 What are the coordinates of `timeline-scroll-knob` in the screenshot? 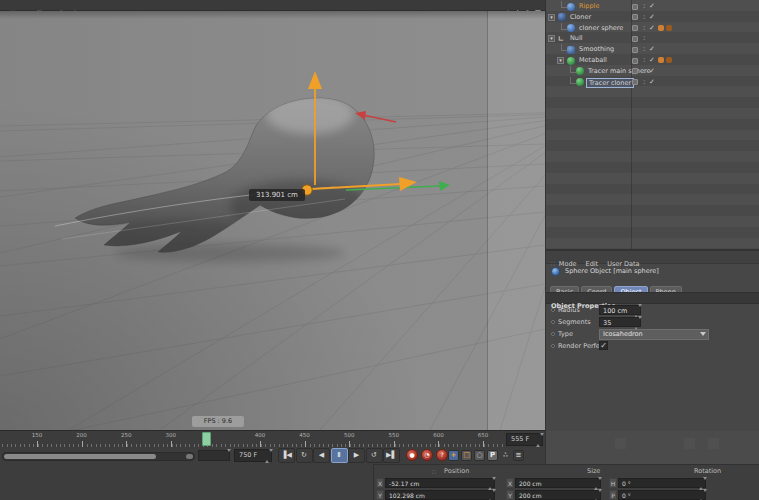 It's located at (190, 456).